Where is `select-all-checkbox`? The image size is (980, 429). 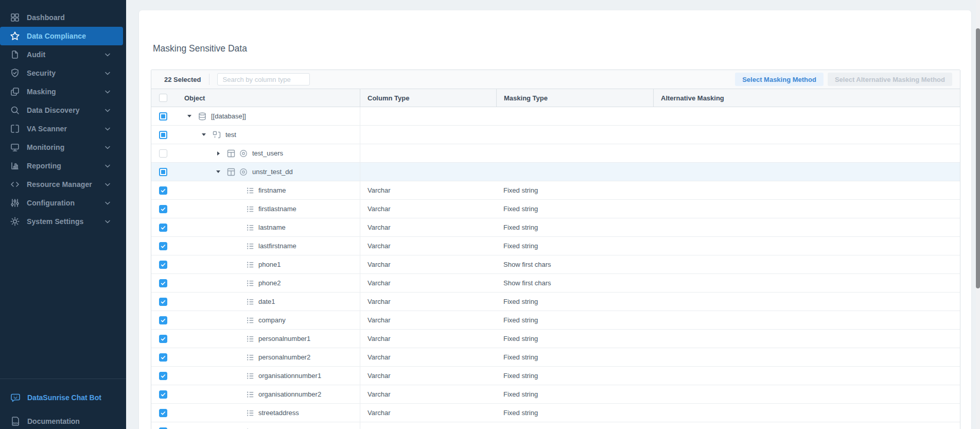
select-all-checkbox is located at coordinates (163, 98).